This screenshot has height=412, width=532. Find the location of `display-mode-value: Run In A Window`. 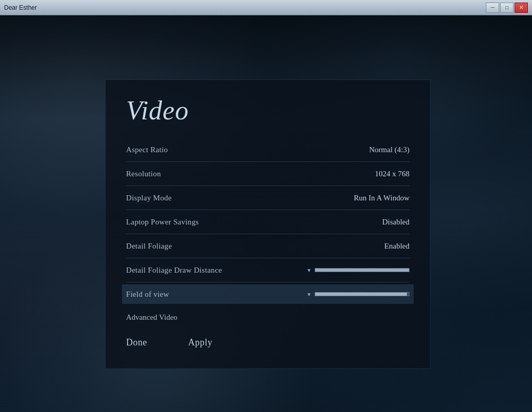

display-mode-value: Run In A Window is located at coordinates (369, 198).